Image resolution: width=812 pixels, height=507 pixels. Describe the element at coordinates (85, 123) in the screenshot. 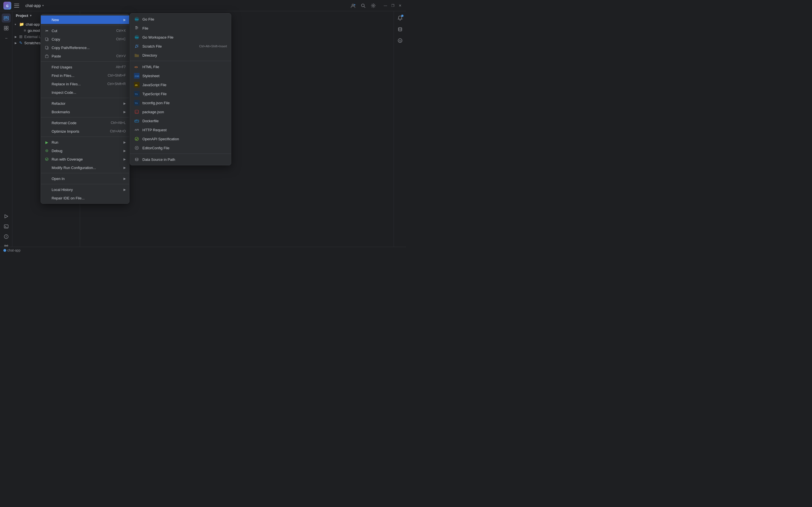

I see `menu-item-reformat-code: Reformat Code Ctrl+Alt+L` at that location.